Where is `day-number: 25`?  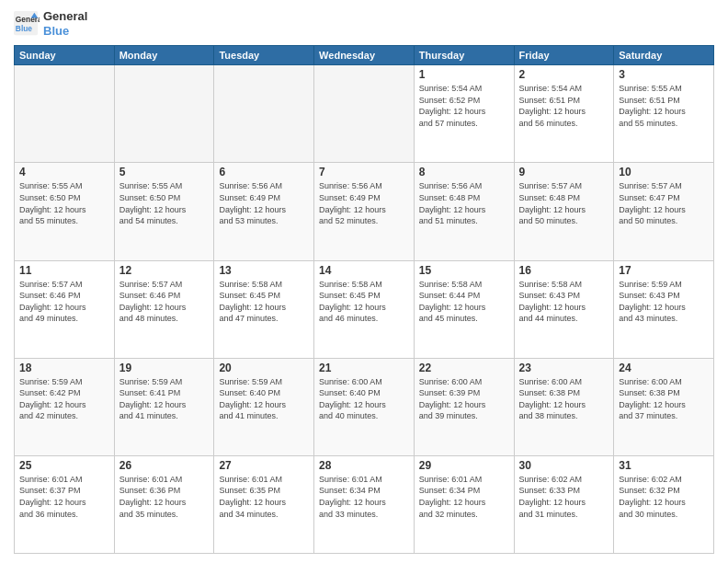
day-number: 25 is located at coordinates (64, 465).